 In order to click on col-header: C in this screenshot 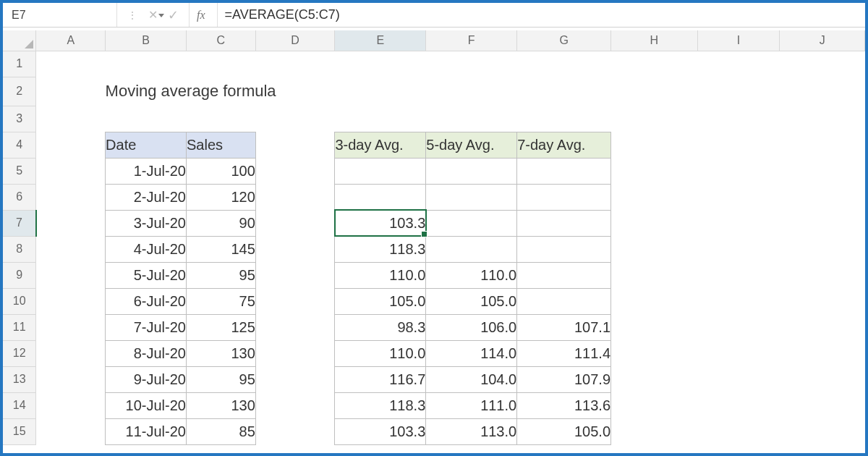, I will do `click(221, 41)`.